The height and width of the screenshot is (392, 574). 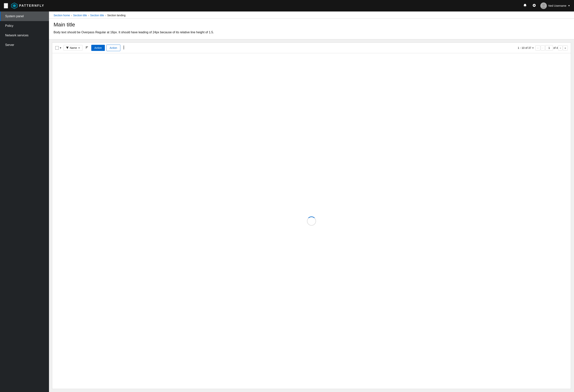 What do you see at coordinates (555, 48) in the screenshot?
I see `pagination-of-label: of 4` at bounding box center [555, 48].